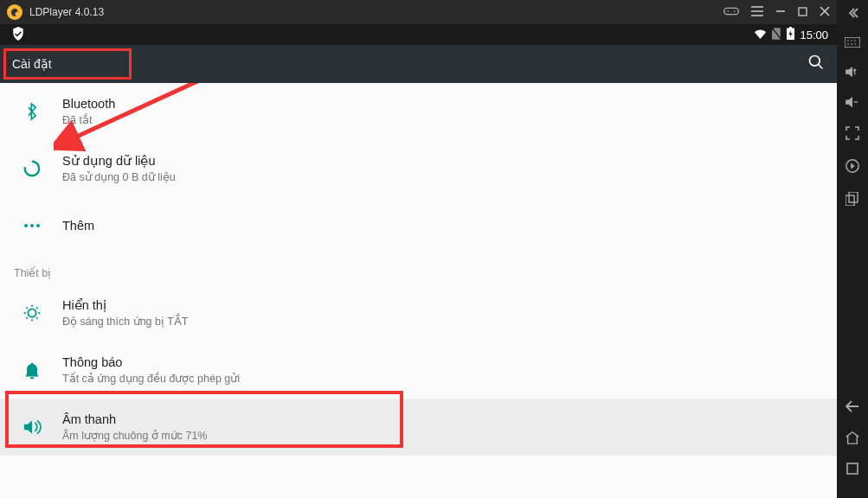 Image resolution: width=868 pixels, height=498 pixels. What do you see at coordinates (731, 12) in the screenshot?
I see `gamepad-icon` at bounding box center [731, 12].